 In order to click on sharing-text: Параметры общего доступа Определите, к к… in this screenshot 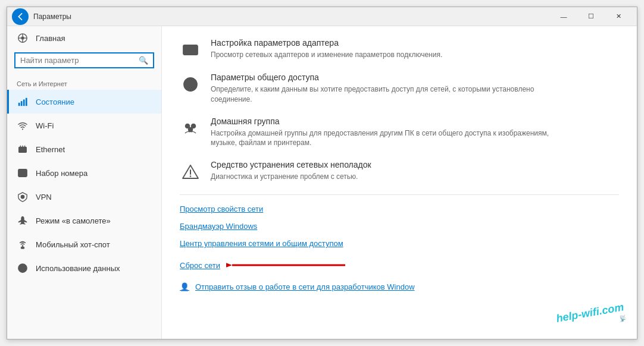, I will do `click(389, 89)`.